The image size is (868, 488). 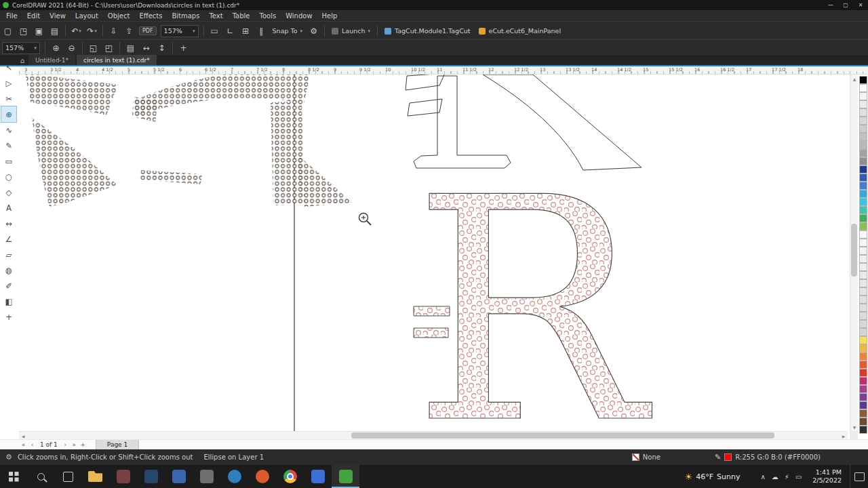 I want to click on scroll-right-icon: ▶, so click(x=844, y=436).